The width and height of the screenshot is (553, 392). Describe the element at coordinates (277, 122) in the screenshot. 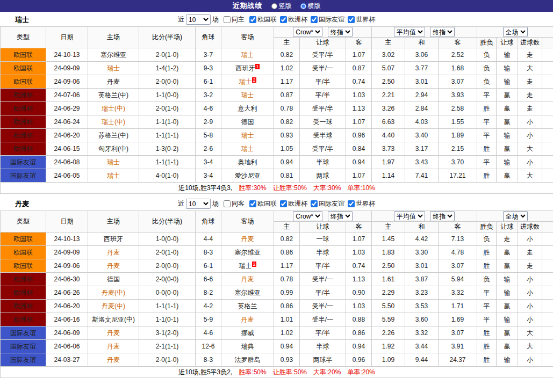

I see `match-row: 欧洲杯24-06-24瑞士(中)1-1(1-0)2-9德国0.82受一球1.07…` at that location.